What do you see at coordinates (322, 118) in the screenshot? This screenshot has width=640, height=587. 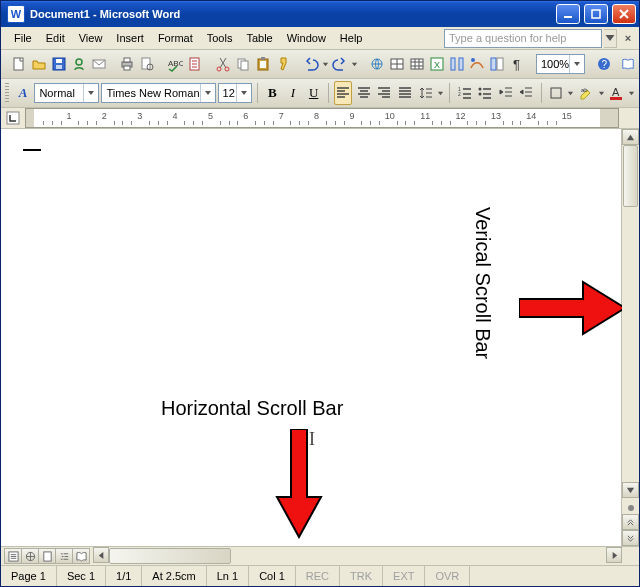 I see `horizontal-ruler: 123456789101112131415` at bounding box center [322, 118].